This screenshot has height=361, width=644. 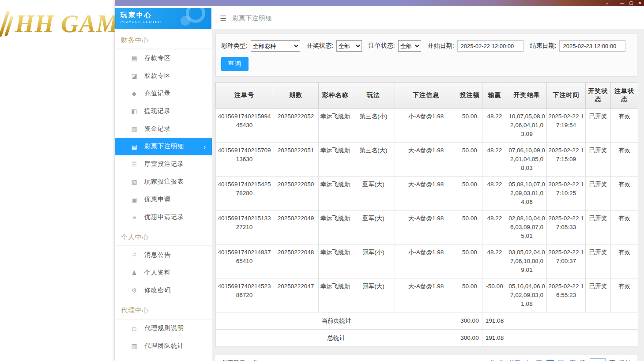 I want to click on cell-bet-id: 401569174021452386720, so click(x=245, y=296).